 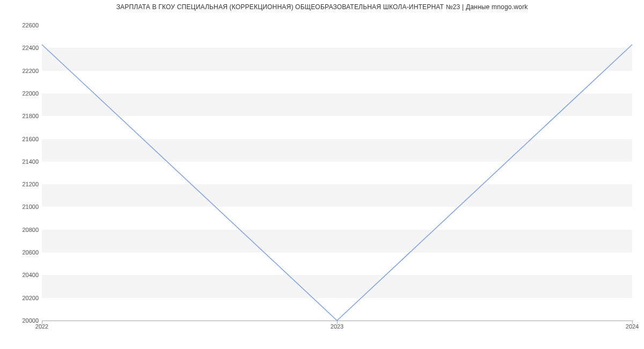 I want to click on y-tick-label: 20000, so click(x=23, y=321).